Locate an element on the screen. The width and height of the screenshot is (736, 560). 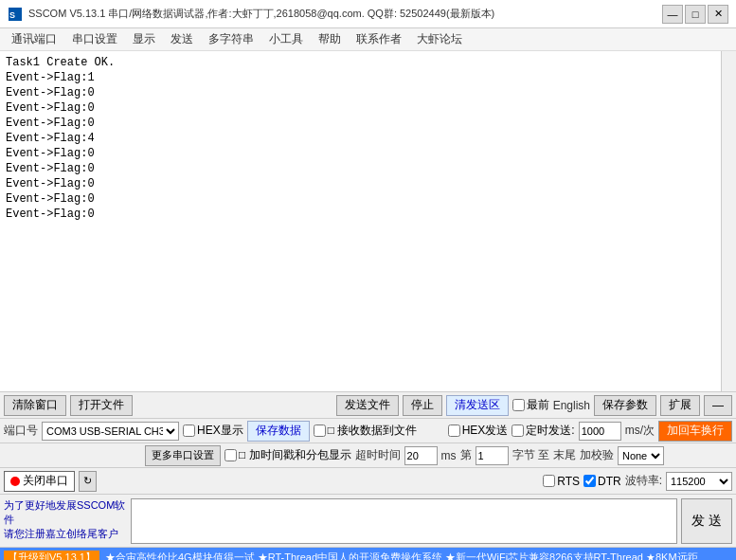
recv-to-file-checkbox: □ 接收数据到文件 is located at coordinates (366, 430).